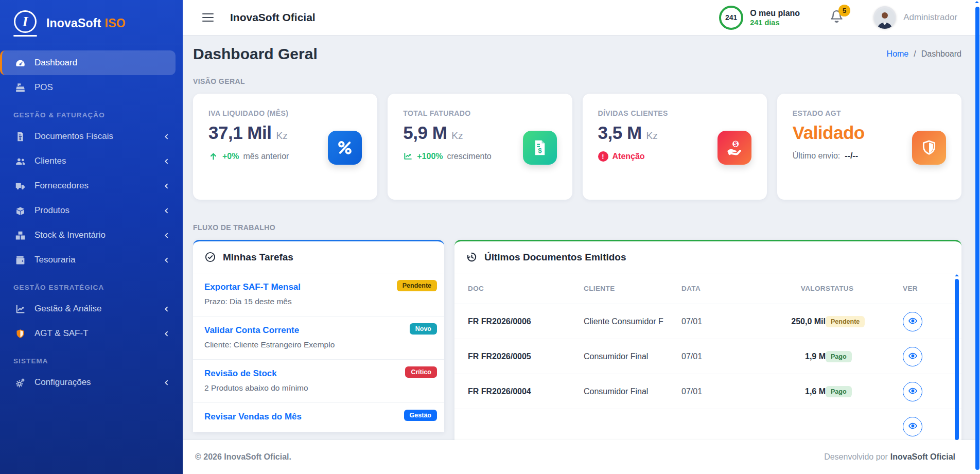 This screenshot has width=980, height=474. Describe the element at coordinates (92, 136) in the screenshot. I see `sidebar-item-documentos-fiscais: $ Documentos Fiscais` at that location.